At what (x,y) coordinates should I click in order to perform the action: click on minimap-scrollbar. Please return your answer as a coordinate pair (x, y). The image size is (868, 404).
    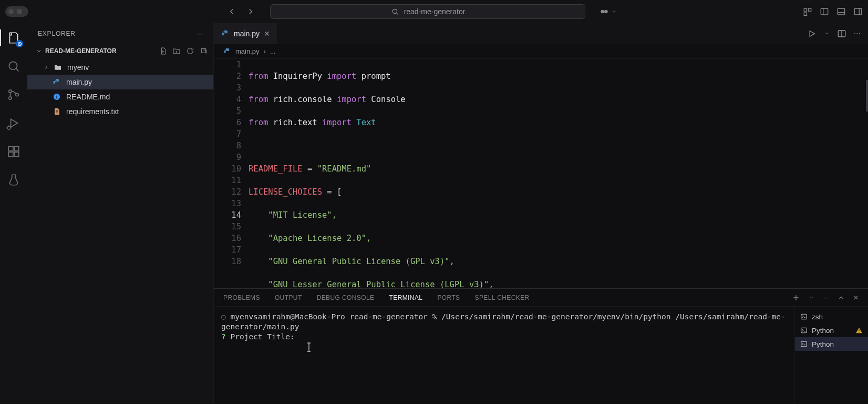
    Looking at the image, I should click on (867, 96).